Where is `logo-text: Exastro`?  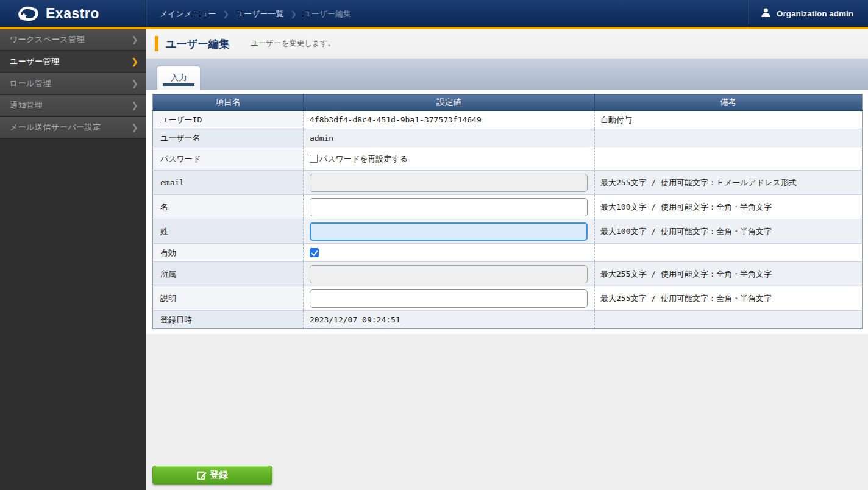
logo-text: Exastro is located at coordinates (73, 13).